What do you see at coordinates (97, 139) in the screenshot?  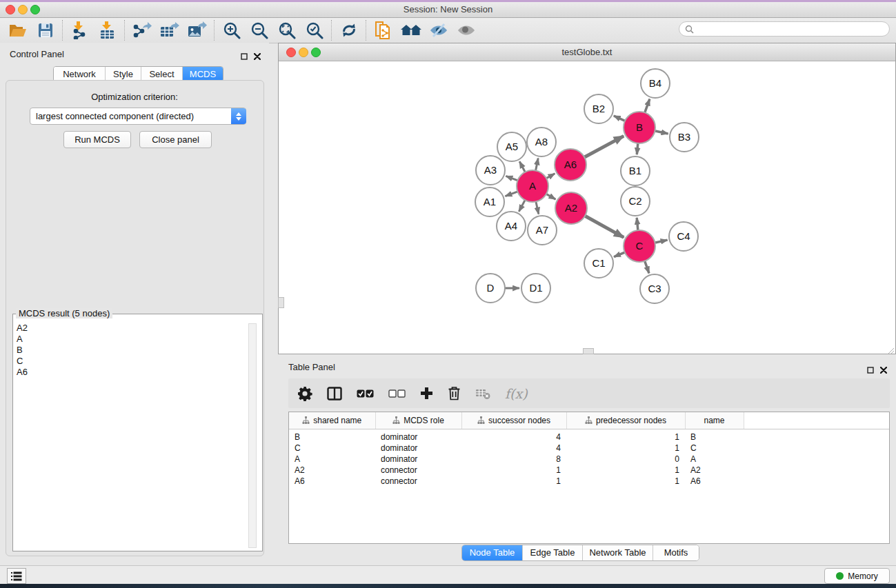 I see `run-mcds-button: Run MCDS` at bounding box center [97, 139].